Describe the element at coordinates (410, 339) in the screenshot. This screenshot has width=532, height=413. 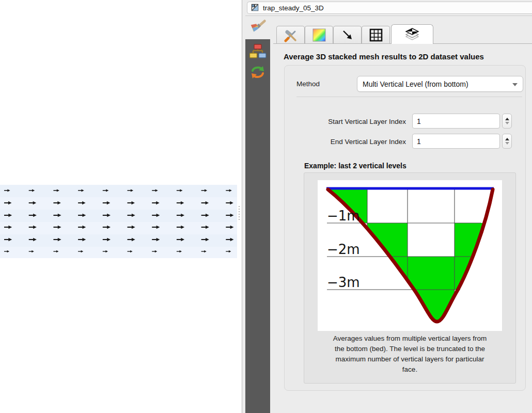
I see `caption-line: Averages values from multiple vertical l…` at that location.